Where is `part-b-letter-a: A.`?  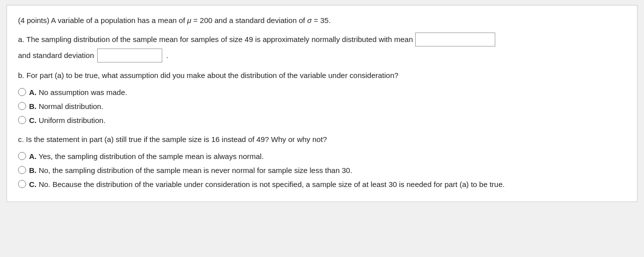 part-b-letter-a: A. is located at coordinates (33, 92).